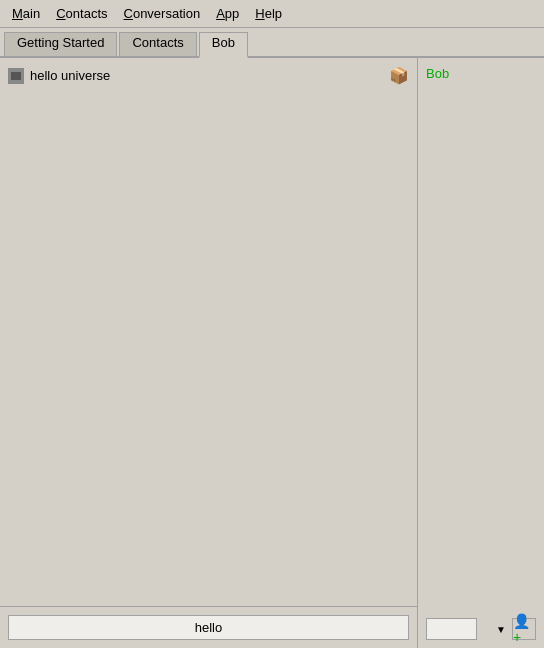 This screenshot has width=544, height=648. What do you see at coordinates (399, 76) in the screenshot?
I see `export-icon: 📦` at bounding box center [399, 76].